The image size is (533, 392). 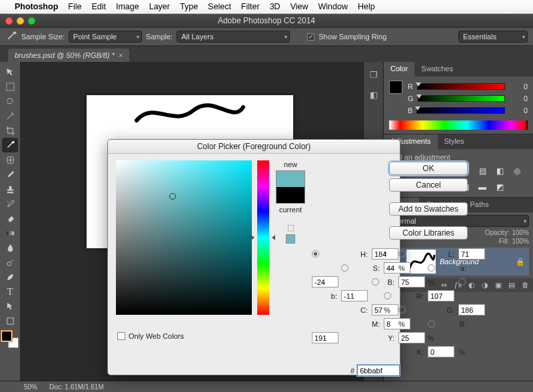 I want to click on fill-value: 100%, so click(x=520, y=241).